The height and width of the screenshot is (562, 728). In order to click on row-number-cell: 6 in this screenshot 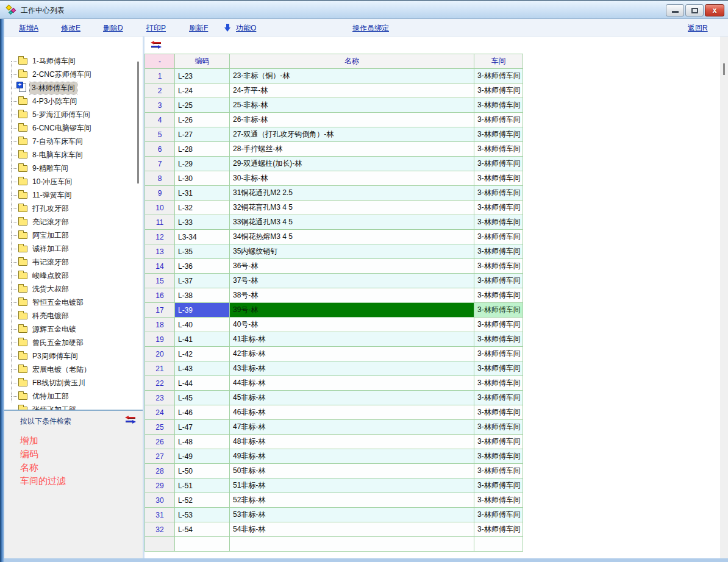, I will do `click(160, 149)`.